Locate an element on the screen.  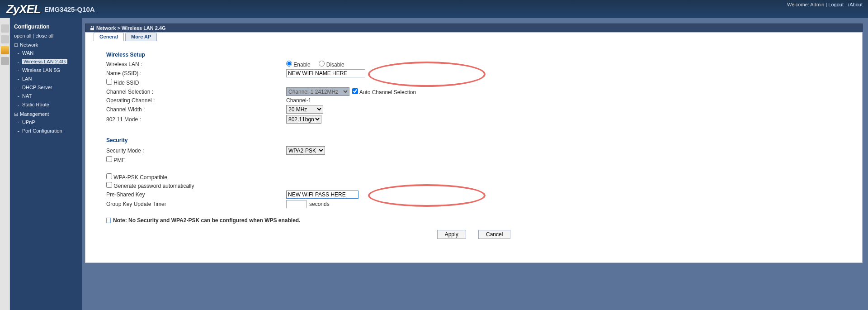
note-icon is located at coordinates (108, 220).